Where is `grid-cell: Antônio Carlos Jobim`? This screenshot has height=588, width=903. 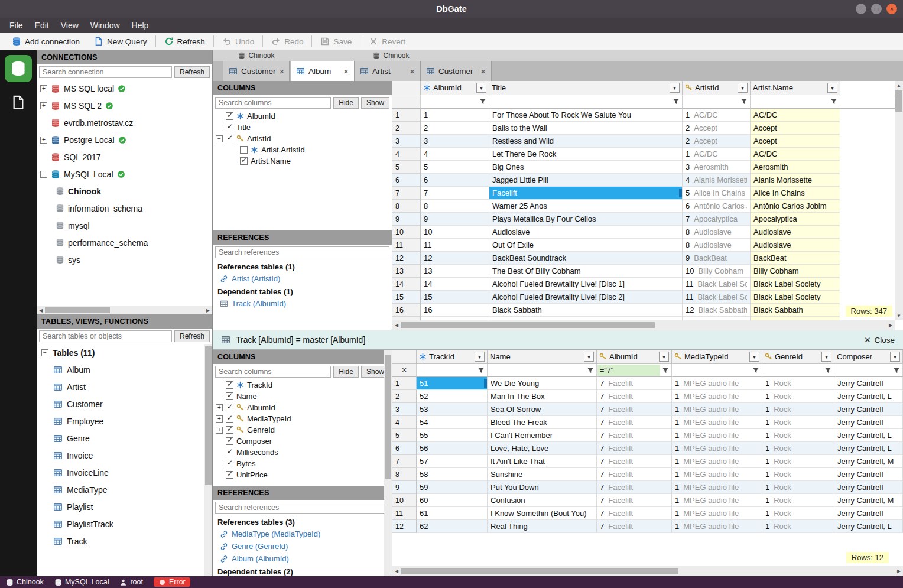 grid-cell: Antônio Carlos Jobim is located at coordinates (795, 206).